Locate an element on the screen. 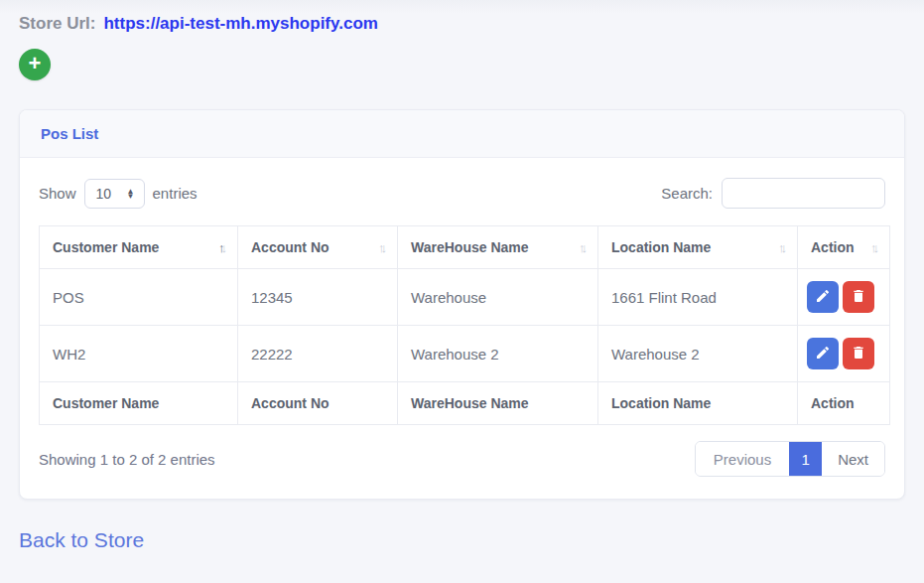 The image size is (924, 583). pagination-next-button: Next is located at coordinates (854, 459).